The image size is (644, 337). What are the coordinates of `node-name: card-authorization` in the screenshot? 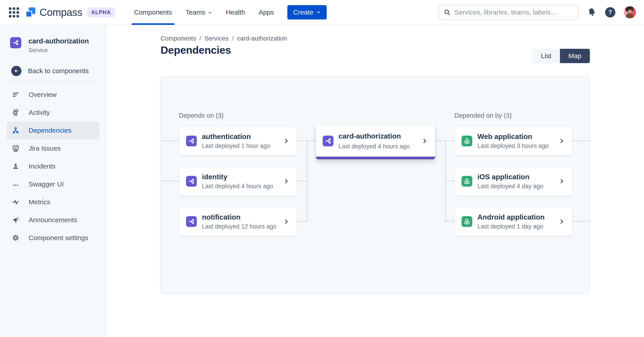 It's located at (378, 136).